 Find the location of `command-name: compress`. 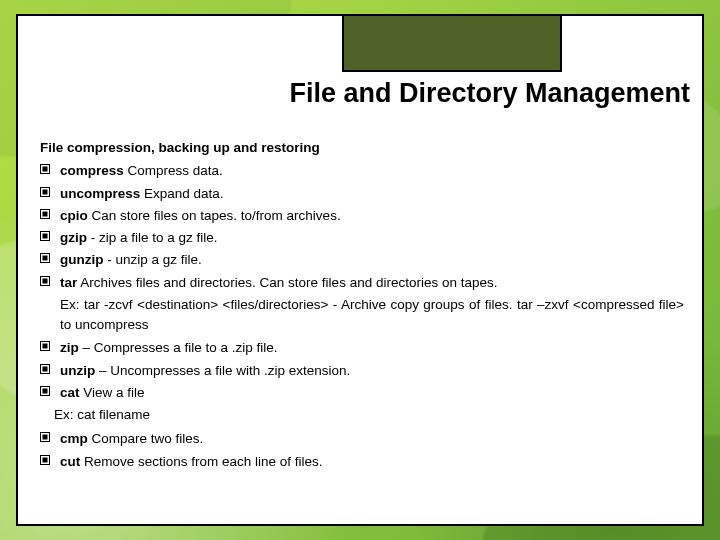

command-name: compress is located at coordinates (92, 170).